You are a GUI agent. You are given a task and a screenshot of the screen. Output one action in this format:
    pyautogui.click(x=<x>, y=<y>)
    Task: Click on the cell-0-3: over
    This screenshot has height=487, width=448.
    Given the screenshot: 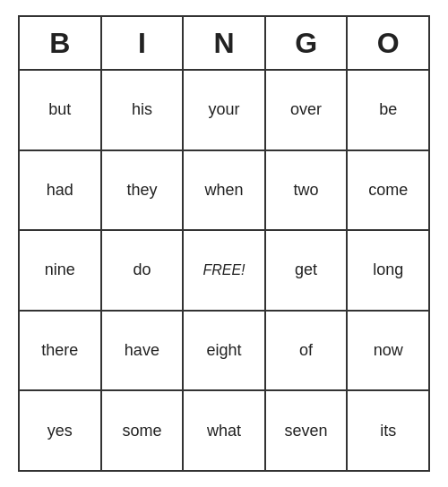 What is the action you would take?
    pyautogui.click(x=307, y=110)
    